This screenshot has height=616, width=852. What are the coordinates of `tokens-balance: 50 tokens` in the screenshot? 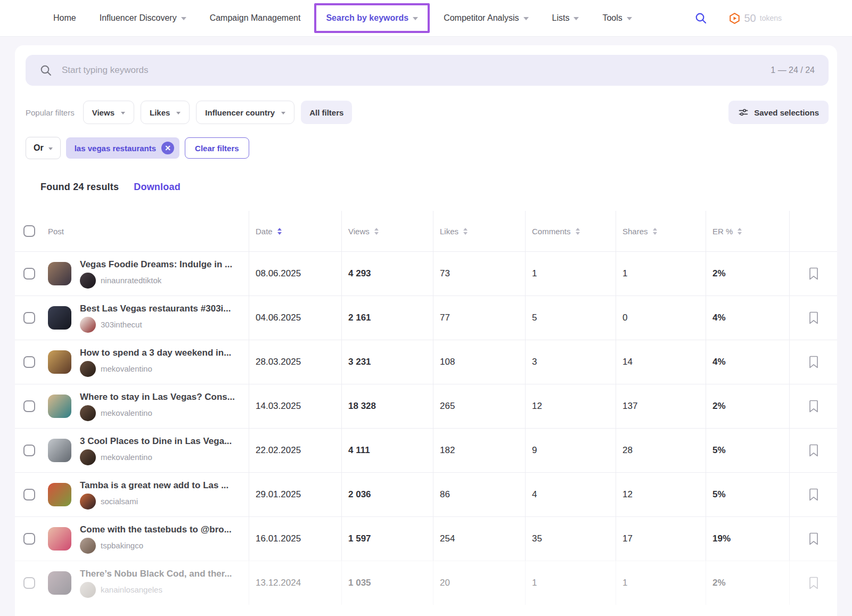 It's located at (755, 18).